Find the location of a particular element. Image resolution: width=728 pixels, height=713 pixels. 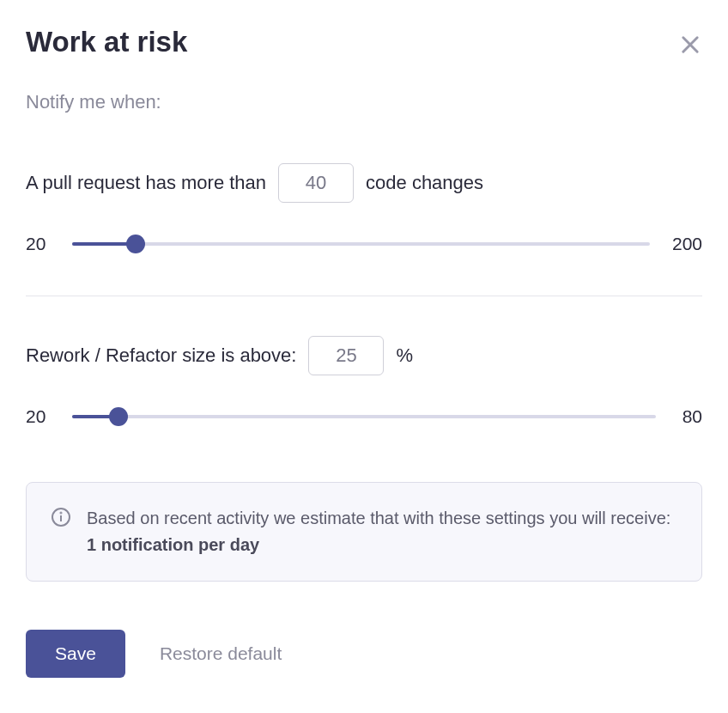

save-button: Save is located at coordinates (76, 654).